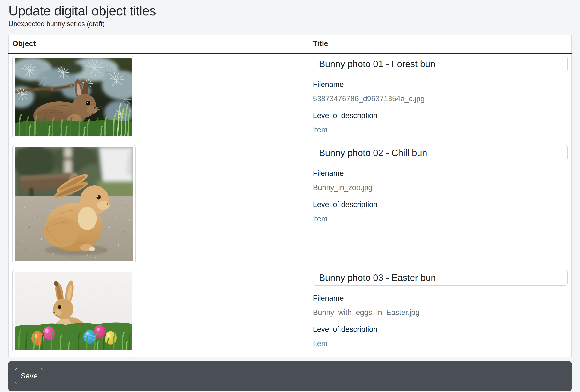 This screenshot has width=580, height=392. What do you see at coordinates (290, 376) in the screenshot?
I see `actions-bar: Save` at bounding box center [290, 376].